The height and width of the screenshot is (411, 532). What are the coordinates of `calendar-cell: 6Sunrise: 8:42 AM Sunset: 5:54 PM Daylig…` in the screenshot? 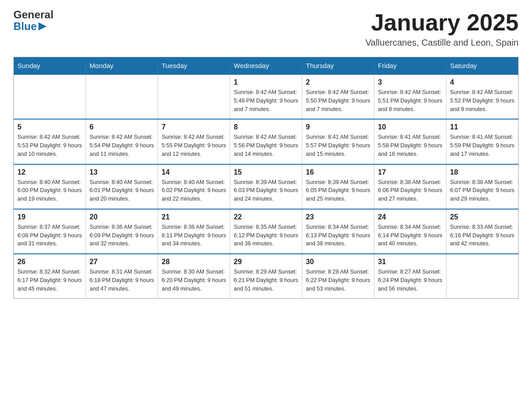 It's located at (122, 141).